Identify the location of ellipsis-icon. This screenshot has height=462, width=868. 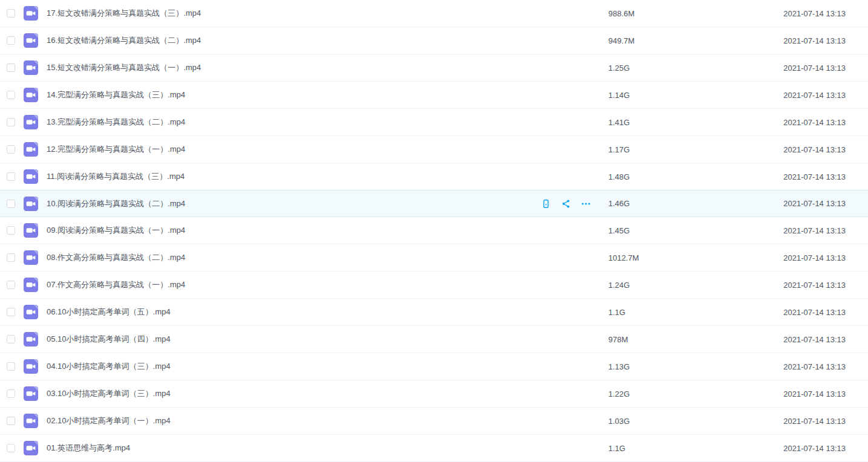
(586, 204).